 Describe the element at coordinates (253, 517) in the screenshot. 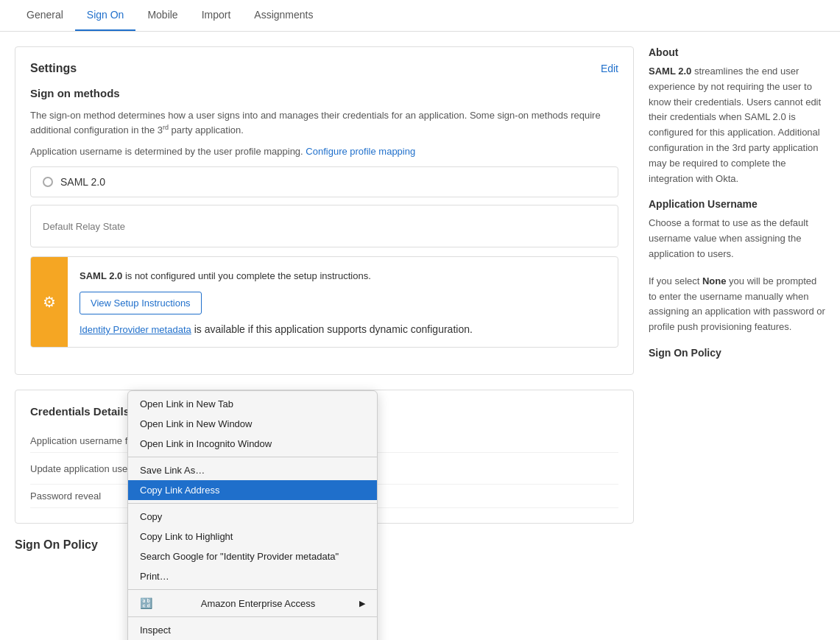

I see `context-menu-item-copy: Copy` at that location.